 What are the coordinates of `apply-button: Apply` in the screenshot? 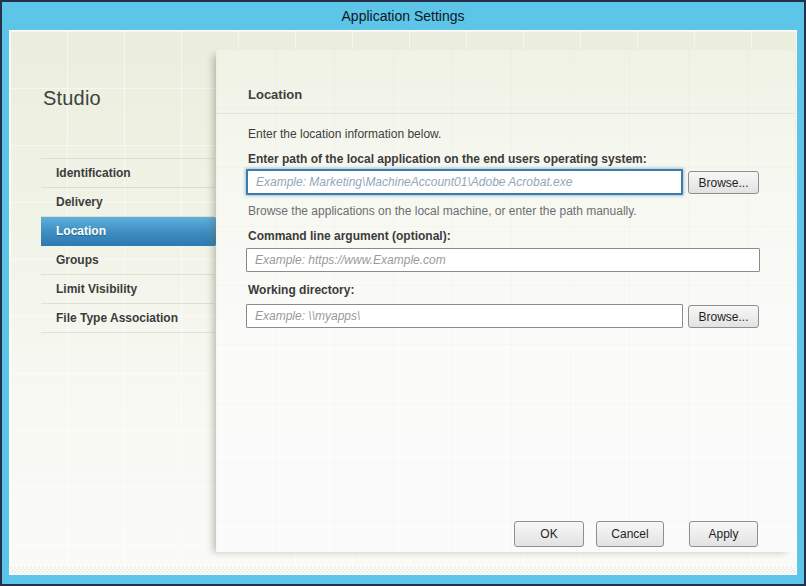 It's located at (724, 534).